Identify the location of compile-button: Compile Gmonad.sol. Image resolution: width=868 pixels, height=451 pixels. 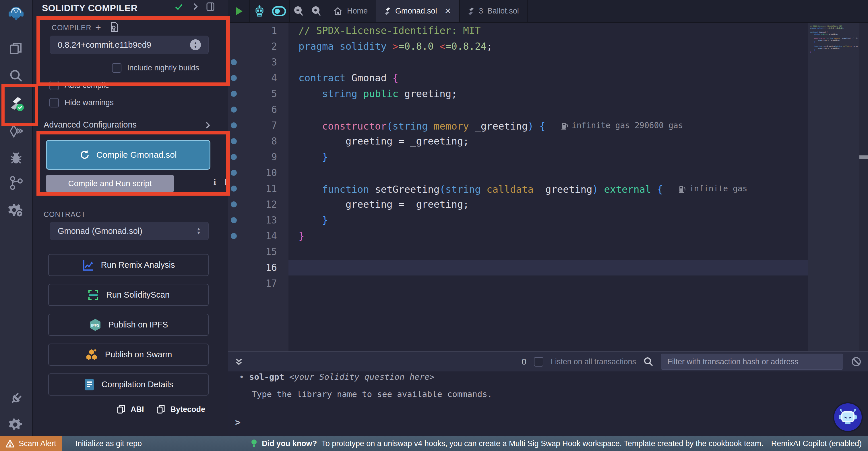
(128, 155).